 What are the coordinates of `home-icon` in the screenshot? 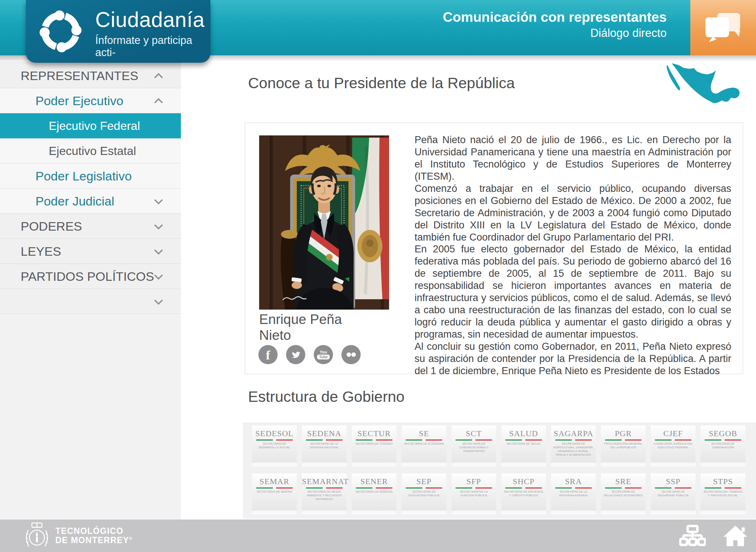 It's located at (735, 536).